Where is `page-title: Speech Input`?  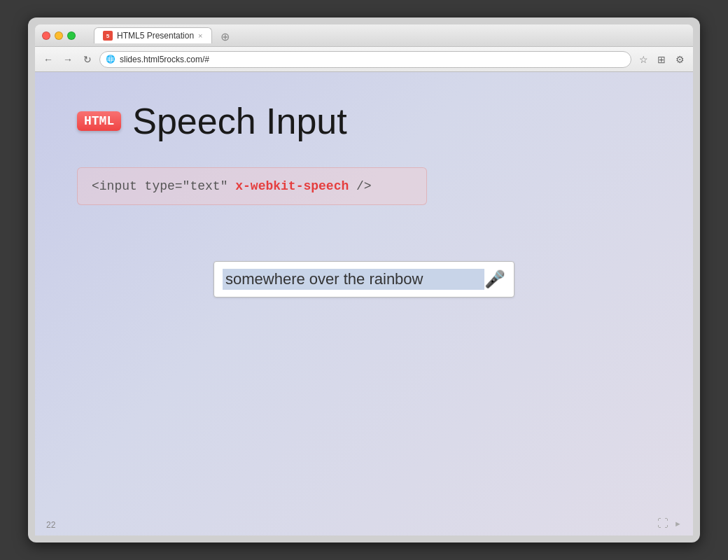 page-title: Speech Input is located at coordinates (239, 121).